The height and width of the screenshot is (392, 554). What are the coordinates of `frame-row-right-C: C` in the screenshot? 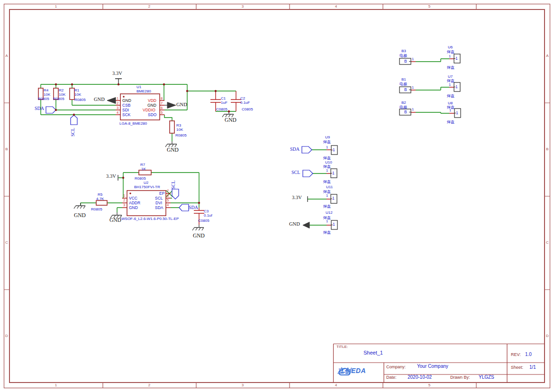 It's located at (547, 243).